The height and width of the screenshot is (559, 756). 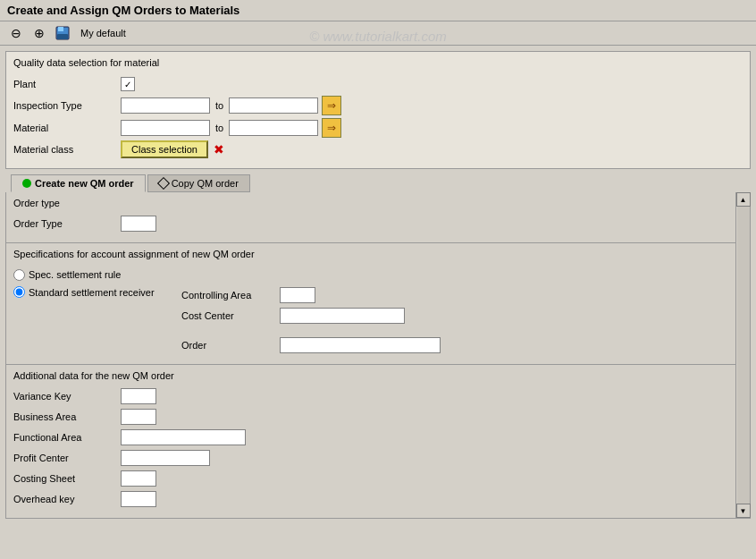 I want to click on functional-area-label: Functional Area, so click(x=67, y=437).